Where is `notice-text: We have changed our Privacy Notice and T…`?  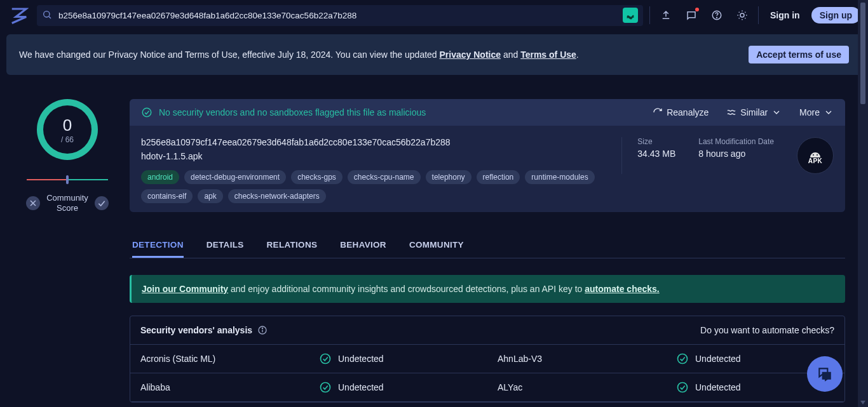
notice-text: We have changed our Privacy Notice and T… is located at coordinates (299, 55).